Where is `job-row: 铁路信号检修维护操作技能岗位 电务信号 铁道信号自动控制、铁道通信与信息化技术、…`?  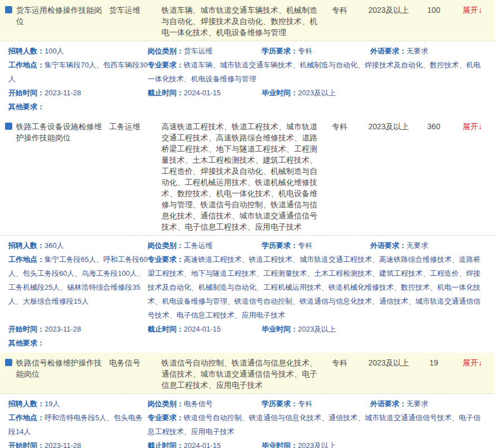 job-row: 铁路信号检修维护操作技能岗位 电务信号 铁道信号自动控制、铁道通信与信息化技术、… is located at coordinates (247, 373).